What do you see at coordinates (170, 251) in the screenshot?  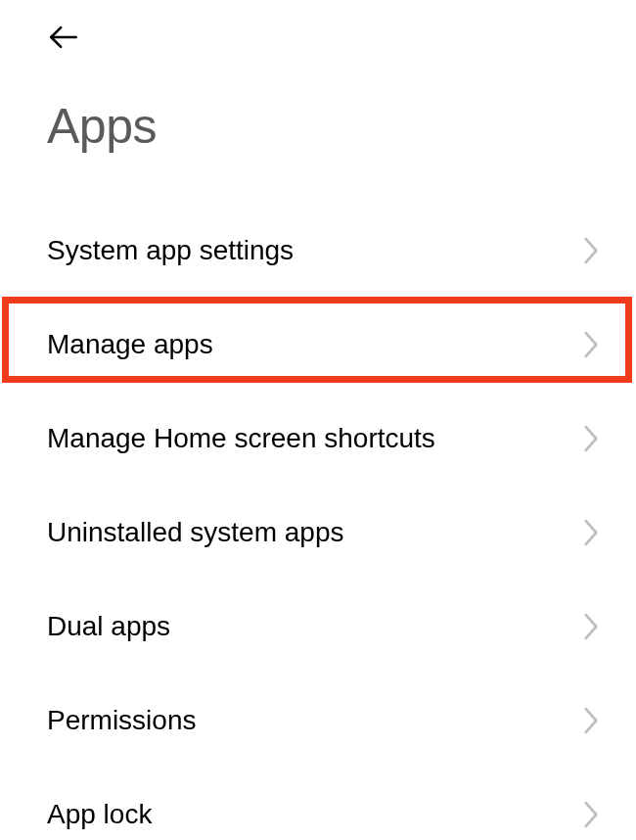 I see `list-item-label: System app settings` at bounding box center [170, 251].